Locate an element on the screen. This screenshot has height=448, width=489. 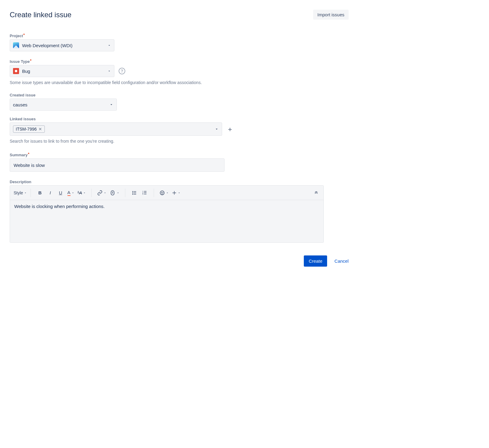
text-color-button: A is located at coordinates (71, 193).